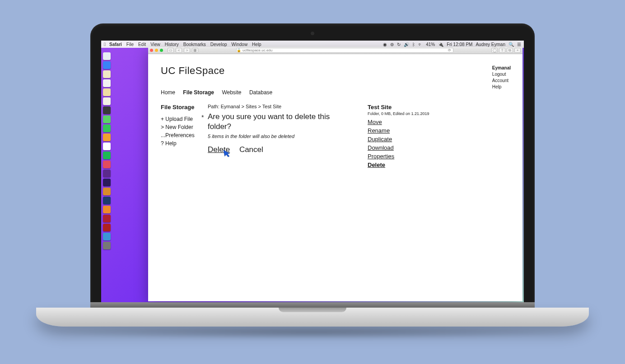  Describe the element at coordinates (406, 148) in the screenshot. I see `action-download: Download` at that location.